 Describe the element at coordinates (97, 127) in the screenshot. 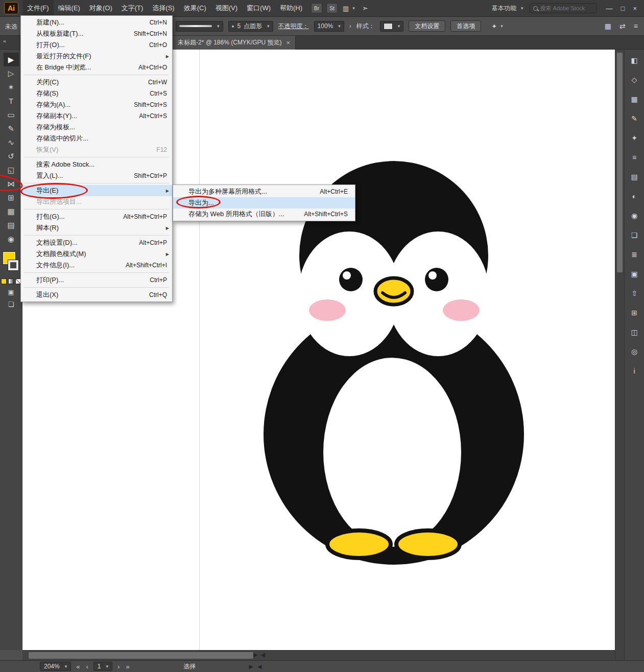

I see `menu-item: 存储为模板...` at that location.